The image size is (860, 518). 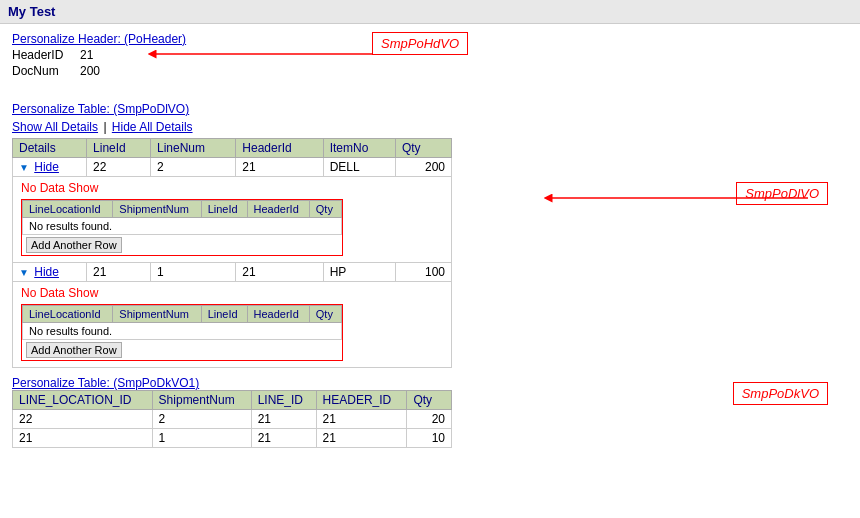 What do you see at coordinates (119, 148) in the screenshot?
I see `col-lineid: LineId` at bounding box center [119, 148].